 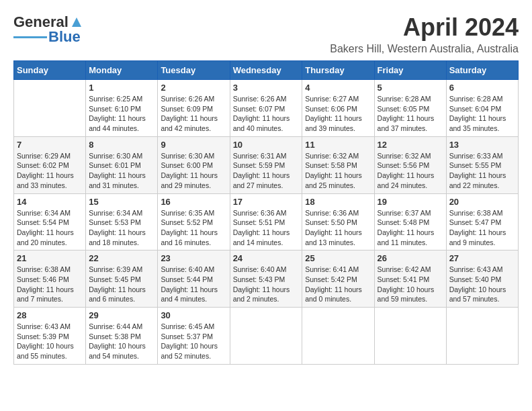 What do you see at coordinates (266, 228) in the screenshot?
I see `day-info: Sunrise: 6:36 AMSunset: 5:51 PMDaylight:…` at bounding box center [266, 228].